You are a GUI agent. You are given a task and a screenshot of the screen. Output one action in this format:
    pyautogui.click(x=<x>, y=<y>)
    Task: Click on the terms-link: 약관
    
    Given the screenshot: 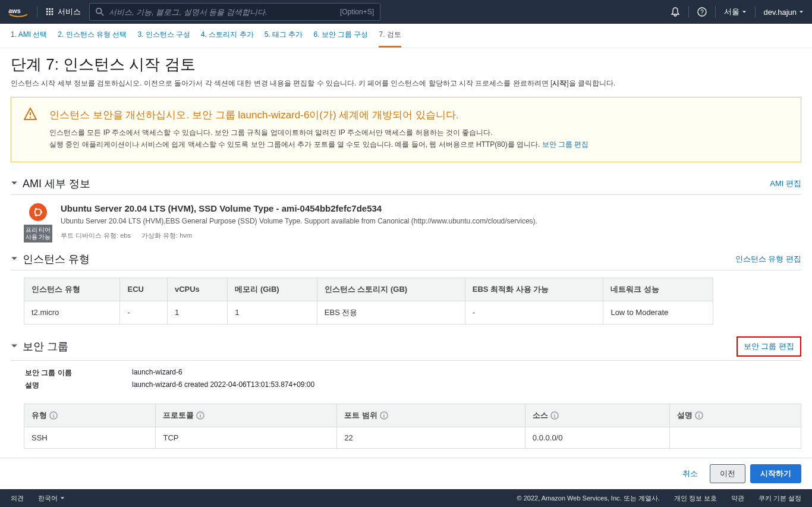 What is the action you would take?
    pyautogui.click(x=738, y=498)
    